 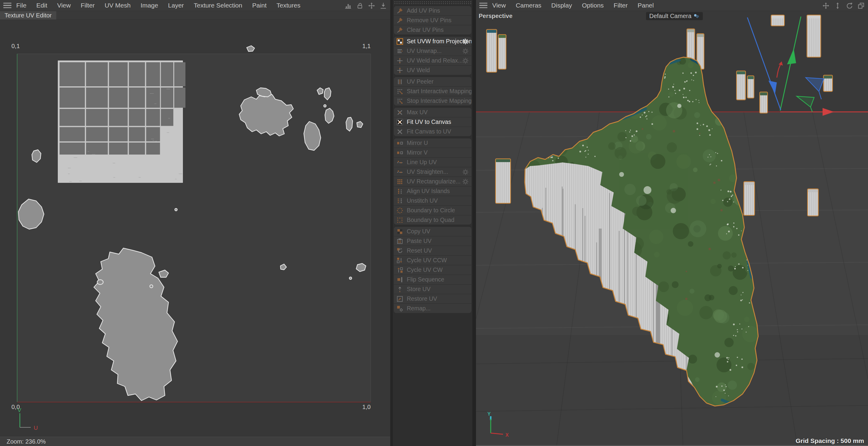 What do you see at coordinates (433, 3) in the screenshot?
I see `panel-grip-handle` at bounding box center [433, 3].